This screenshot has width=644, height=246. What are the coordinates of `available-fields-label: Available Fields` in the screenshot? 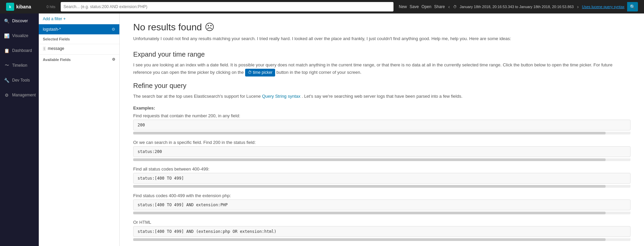 It's located at (57, 60).